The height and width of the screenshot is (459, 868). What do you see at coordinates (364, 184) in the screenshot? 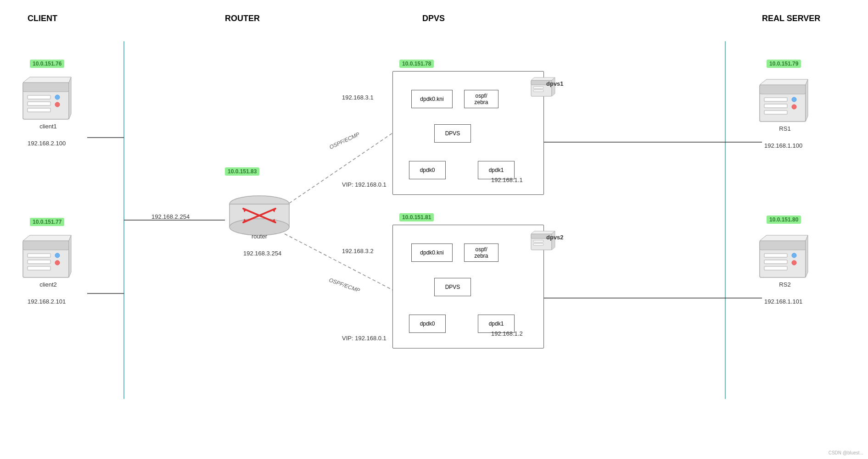
I see `dpvs1-vip: VIP: 192.168.0.1` at bounding box center [364, 184].